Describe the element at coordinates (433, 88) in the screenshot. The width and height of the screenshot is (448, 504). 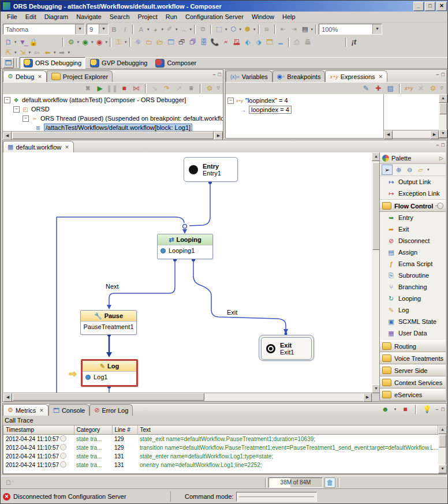
I see `remove-all-icon: ⚙` at that location.